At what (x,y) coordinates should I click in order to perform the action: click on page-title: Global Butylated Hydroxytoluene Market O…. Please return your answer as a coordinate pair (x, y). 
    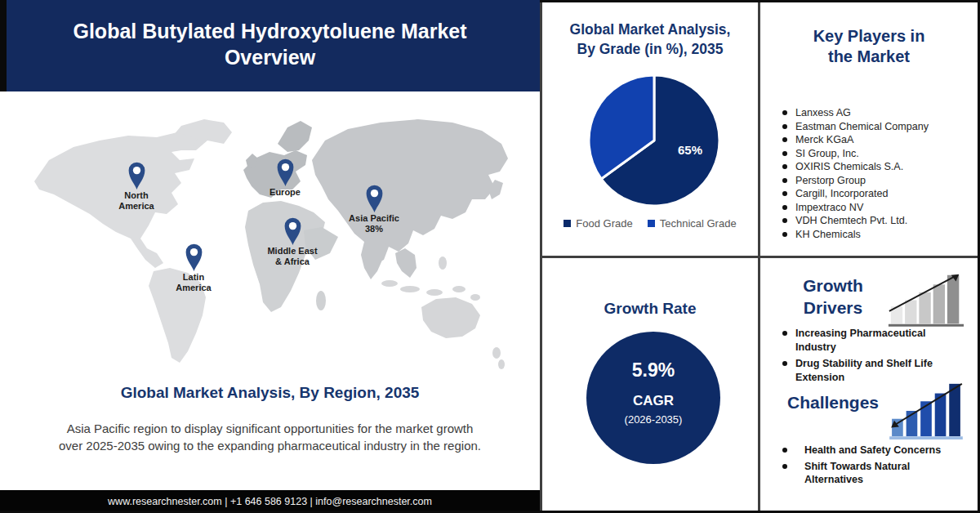
    Looking at the image, I should click on (270, 44).